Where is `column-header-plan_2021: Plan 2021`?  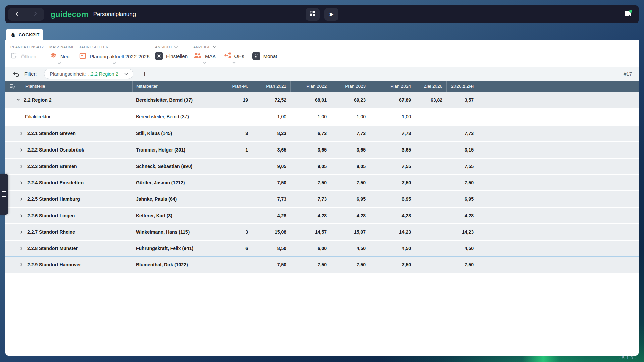 column-header-plan_2021: Plan 2021 is located at coordinates (271, 86).